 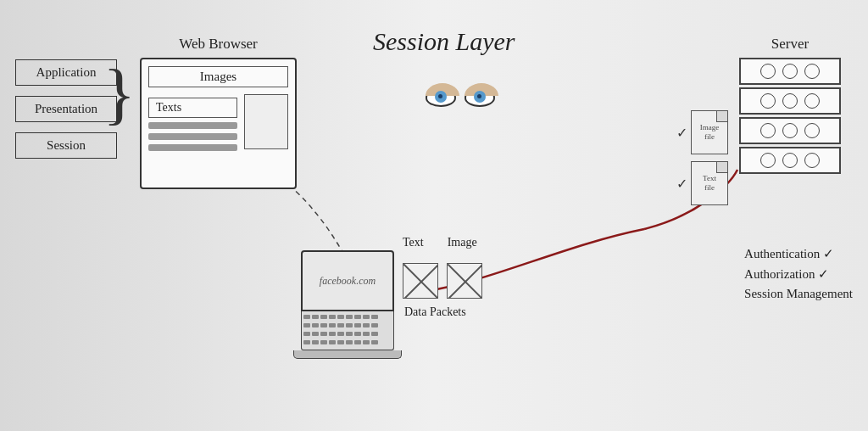 I want to click on laptop-url: facebook.com, so click(x=348, y=282).